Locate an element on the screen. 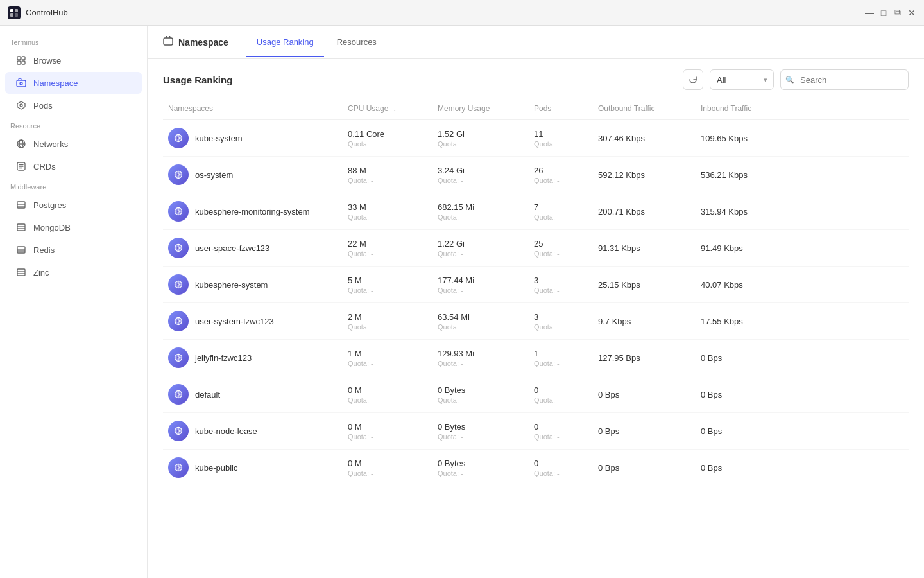  search-input is located at coordinates (844, 80).